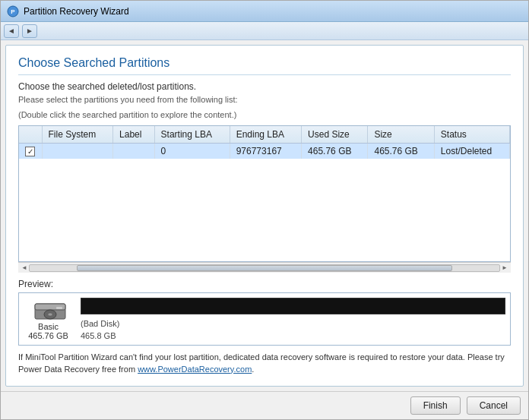 The width and height of the screenshot is (529, 420). What do you see at coordinates (49, 309) in the screenshot?
I see `disk-icon` at bounding box center [49, 309].